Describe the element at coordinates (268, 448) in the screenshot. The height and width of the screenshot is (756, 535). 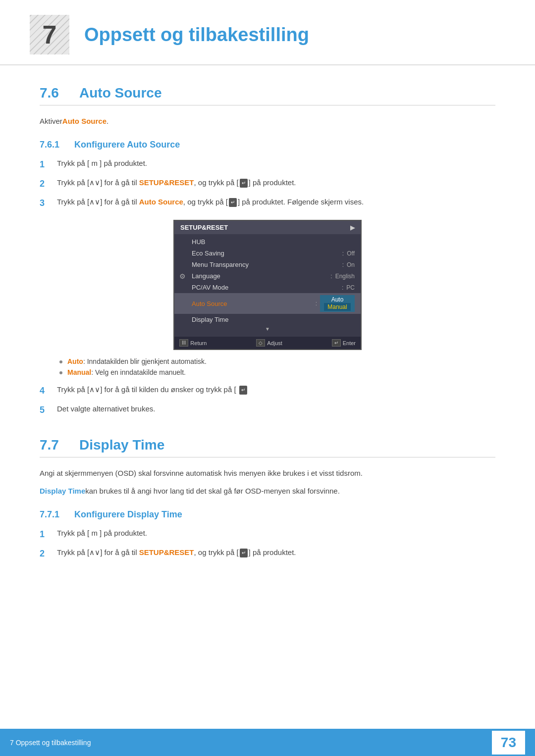
I see `section-77-heading: 7.7 Display Time` at that location.